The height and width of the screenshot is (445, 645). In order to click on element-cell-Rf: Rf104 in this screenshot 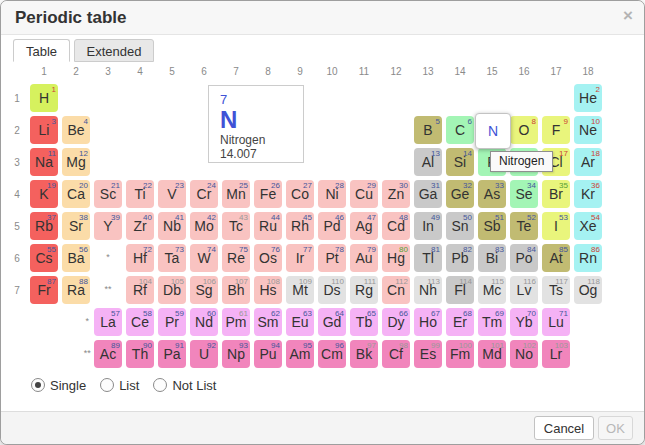, I will do `click(140, 290)`.